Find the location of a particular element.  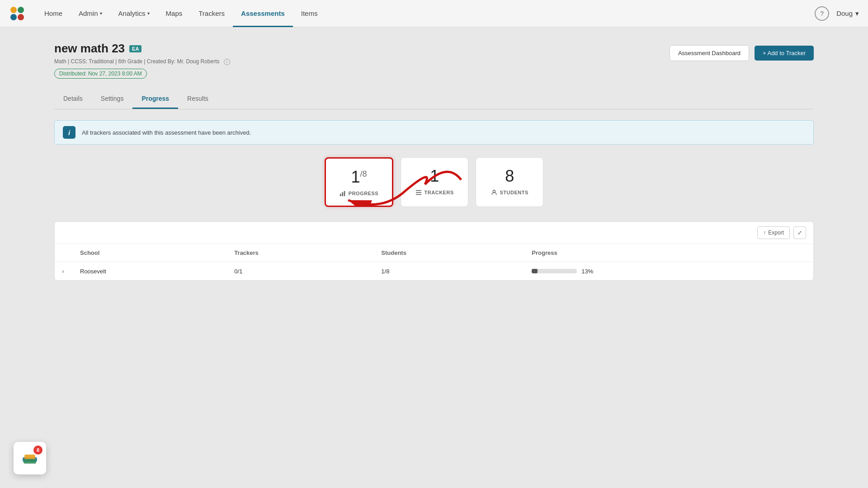

progress-bar-container: 13% is located at coordinates (669, 271).